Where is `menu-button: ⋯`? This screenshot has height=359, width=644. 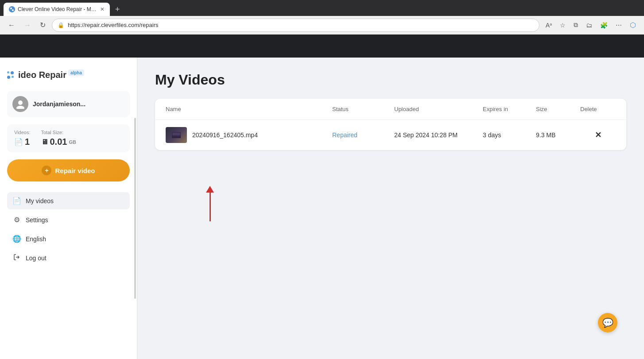
menu-button: ⋯ is located at coordinates (619, 25).